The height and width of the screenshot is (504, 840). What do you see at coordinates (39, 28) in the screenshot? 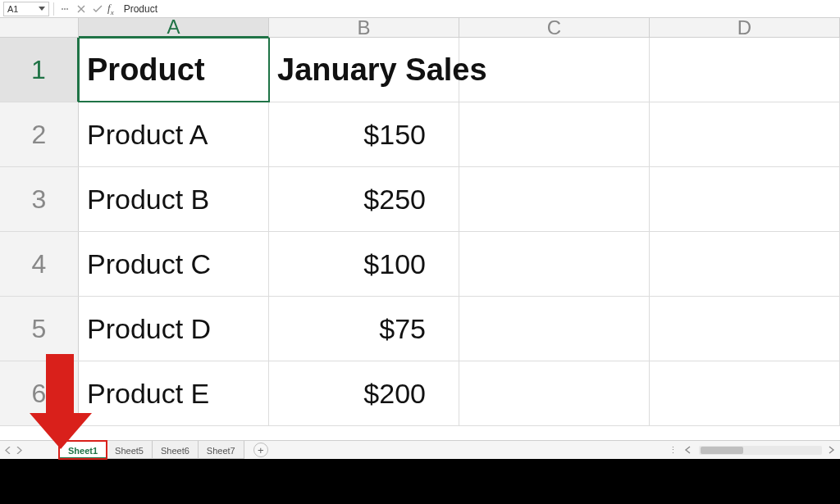
I see `select-all-corner` at bounding box center [39, 28].